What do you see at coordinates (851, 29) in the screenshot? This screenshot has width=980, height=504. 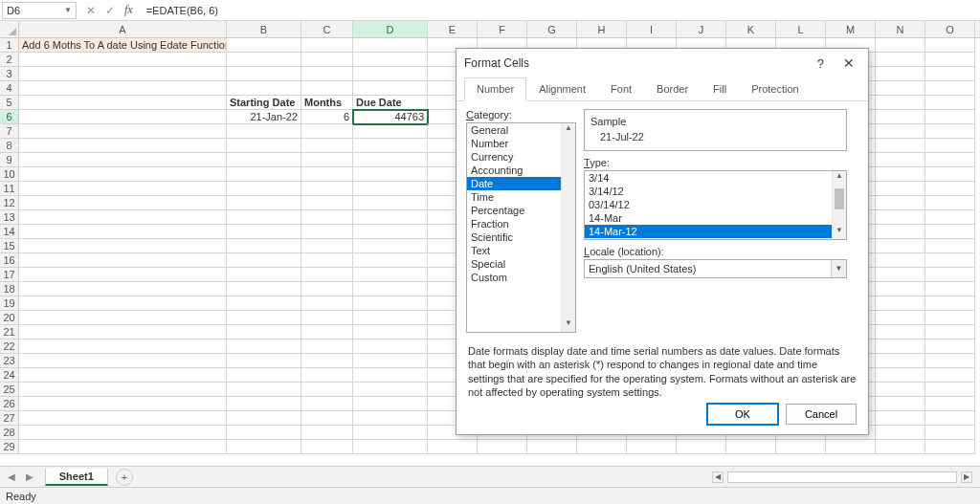 I see `column-header: M` at bounding box center [851, 29].